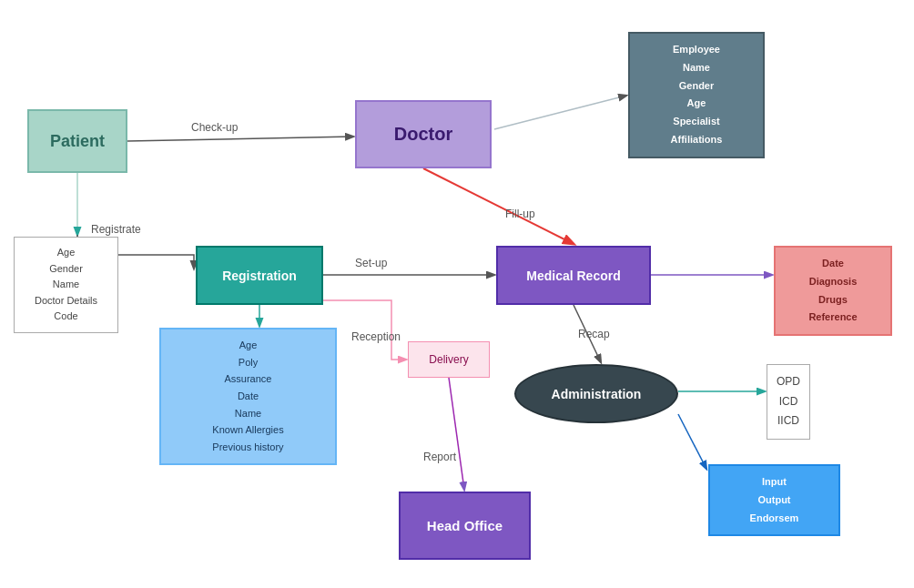  What do you see at coordinates (117, 229) in the screenshot?
I see `registrate-label: Registrate` at bounding box center [117, 229].